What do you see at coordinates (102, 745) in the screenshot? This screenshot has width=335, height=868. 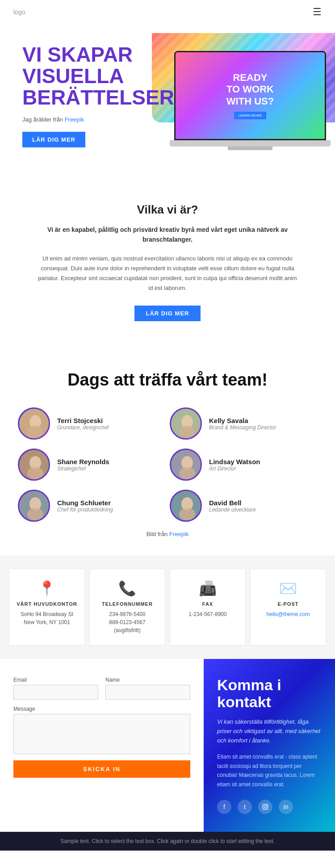 I see `form-side: Email Name Message SKICKA IN` at bounding box center [102, 745].